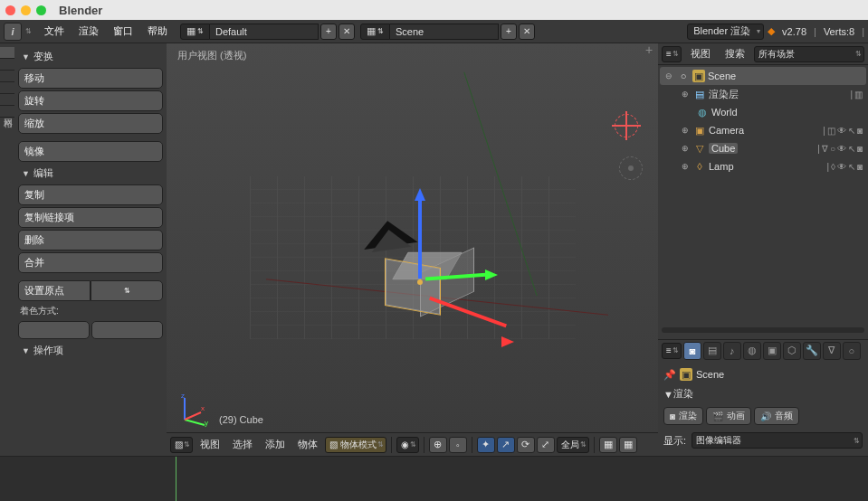 This screenshot has width=868, height=501. Describe the element at coordinates (672, 351) in the screenshot. I see `properties-editor-dropdown: ≡` at that location.